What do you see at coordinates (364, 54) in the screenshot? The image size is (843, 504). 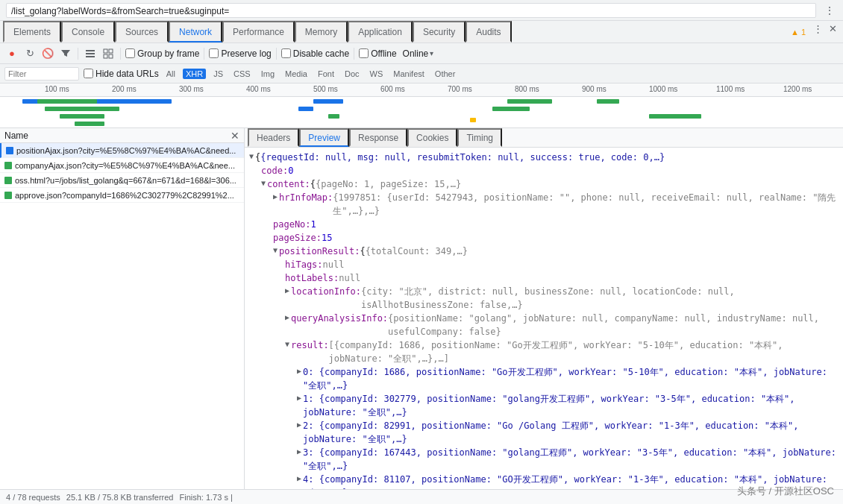 I see `offline-input` at bounding box center [364, 54].